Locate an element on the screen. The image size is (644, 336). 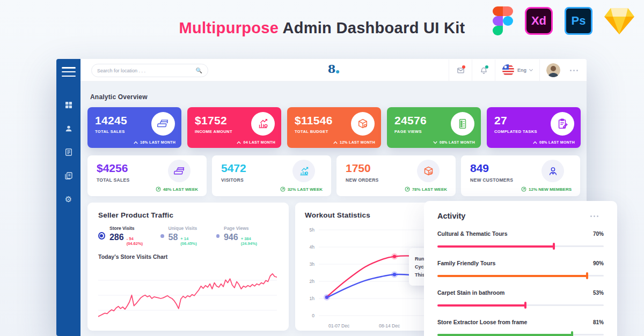
activity-item: Carpet Stain in bathroom53% is located at coordinates (521, 299).